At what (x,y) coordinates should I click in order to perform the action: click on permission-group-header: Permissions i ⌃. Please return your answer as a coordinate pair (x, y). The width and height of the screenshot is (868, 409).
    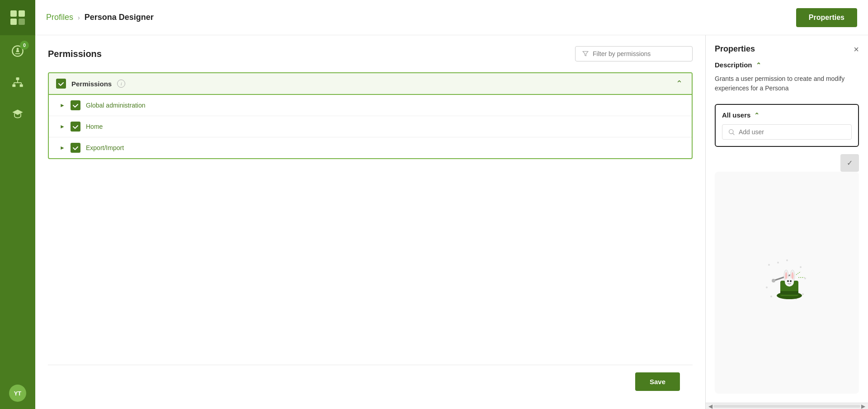
    Looking at the image, I should click on (370, 84).